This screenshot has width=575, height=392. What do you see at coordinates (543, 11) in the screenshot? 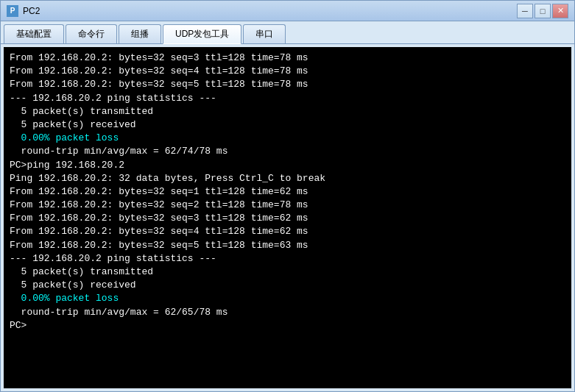
I see `maximize-button: □` at bounding box center [543, 11].